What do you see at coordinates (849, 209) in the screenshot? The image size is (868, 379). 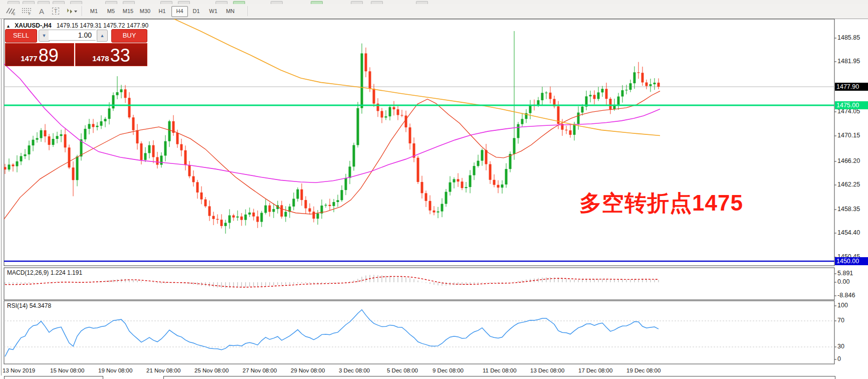 I see `price-tick-label: 1458.35` at bounding box center [849, 209].